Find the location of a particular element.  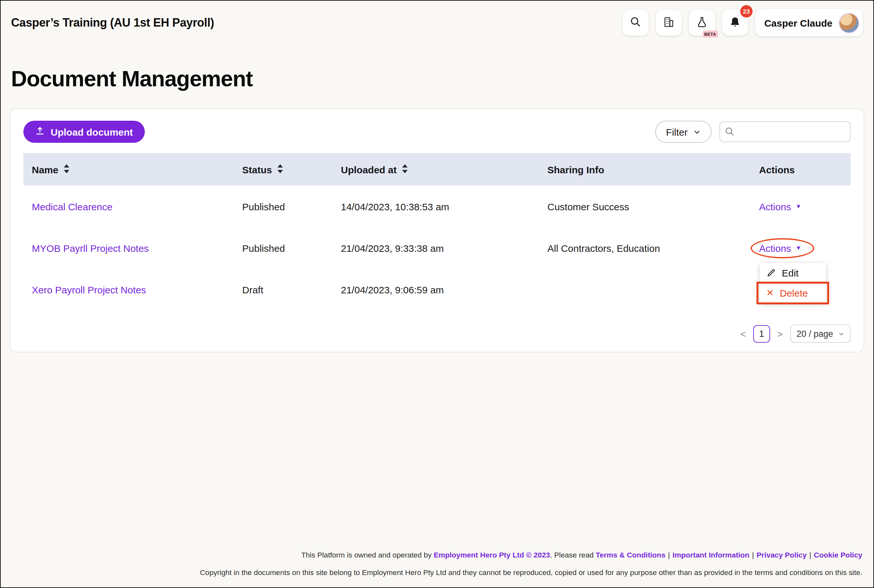

status-cell: Draft is located at coordinates (292, 290).